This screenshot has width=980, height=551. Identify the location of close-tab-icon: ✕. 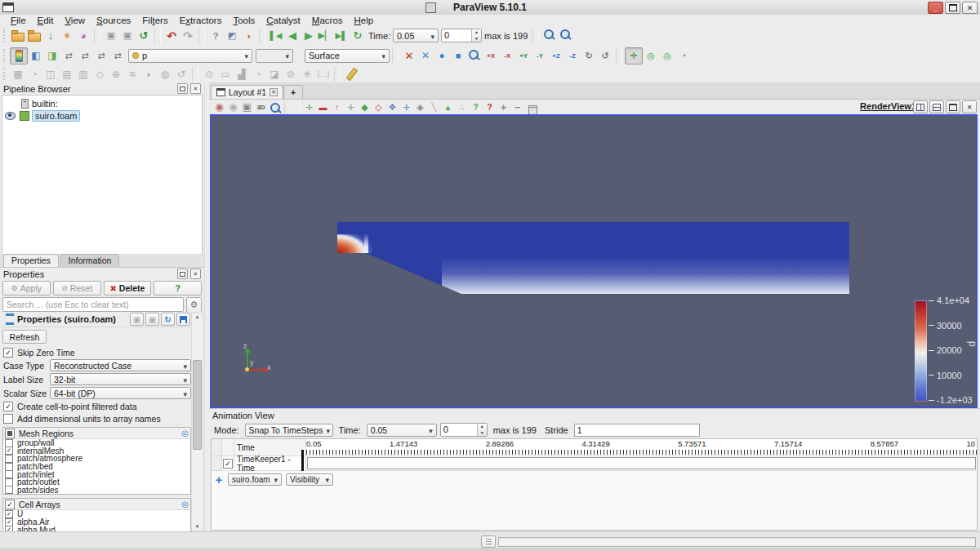
(274, 92).